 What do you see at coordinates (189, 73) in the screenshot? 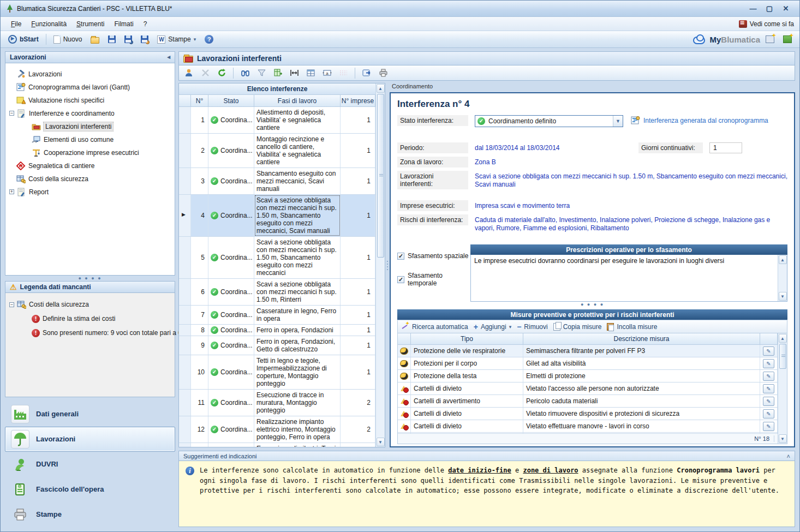
I see `edit-user-button` at bounding box center [189, 73].